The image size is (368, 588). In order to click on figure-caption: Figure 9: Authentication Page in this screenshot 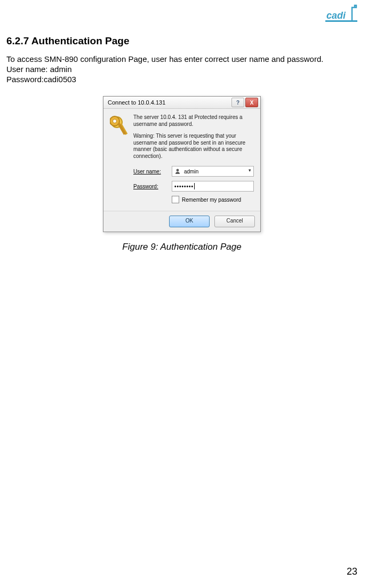, I will do `click(182, 247)`.